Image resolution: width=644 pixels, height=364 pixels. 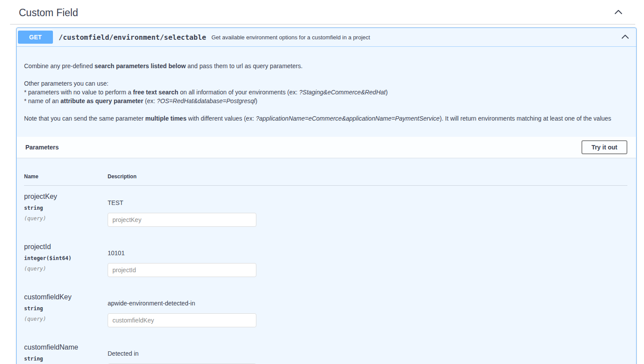 What do you see at coordinates (368, 253) in the screenshot?
I see `parameter-example: 10101` at bounding box center [368, 253].